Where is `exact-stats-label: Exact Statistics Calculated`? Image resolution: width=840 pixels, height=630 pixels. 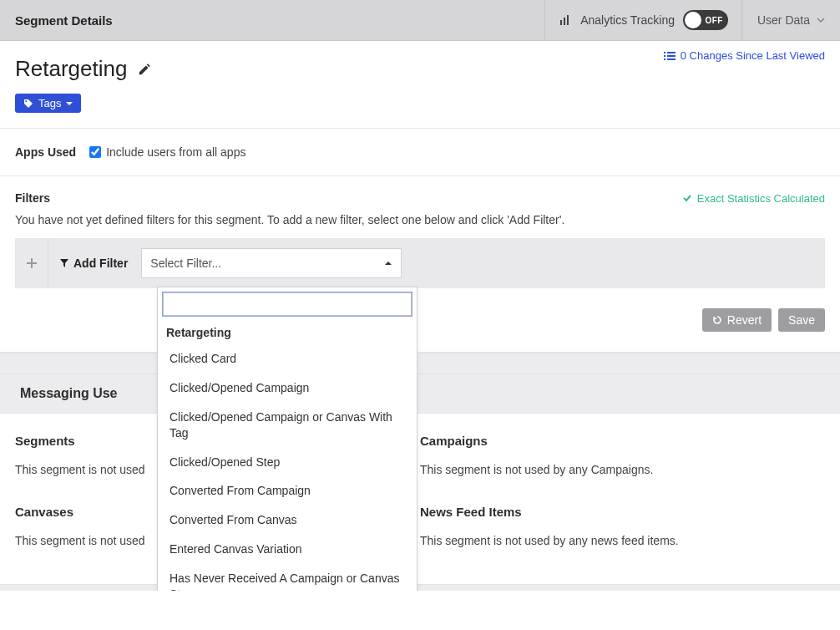 exact-stats-label: Exact Statistics Calculated is located at coordinates (762, 199).